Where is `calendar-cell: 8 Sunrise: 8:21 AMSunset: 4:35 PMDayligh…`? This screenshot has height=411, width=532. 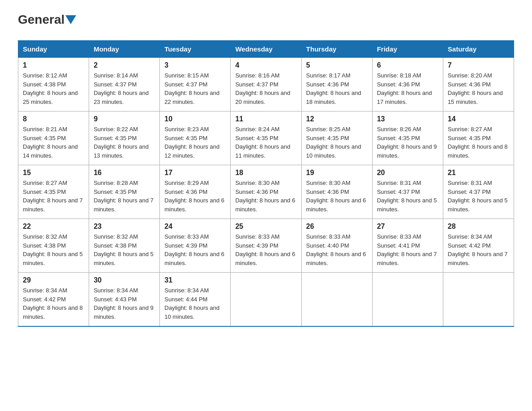 calendar-cell: 8 Sunrise: 8:21 AMSunset: 4:35 PMDayligh… is located at coordinates (54, 138).